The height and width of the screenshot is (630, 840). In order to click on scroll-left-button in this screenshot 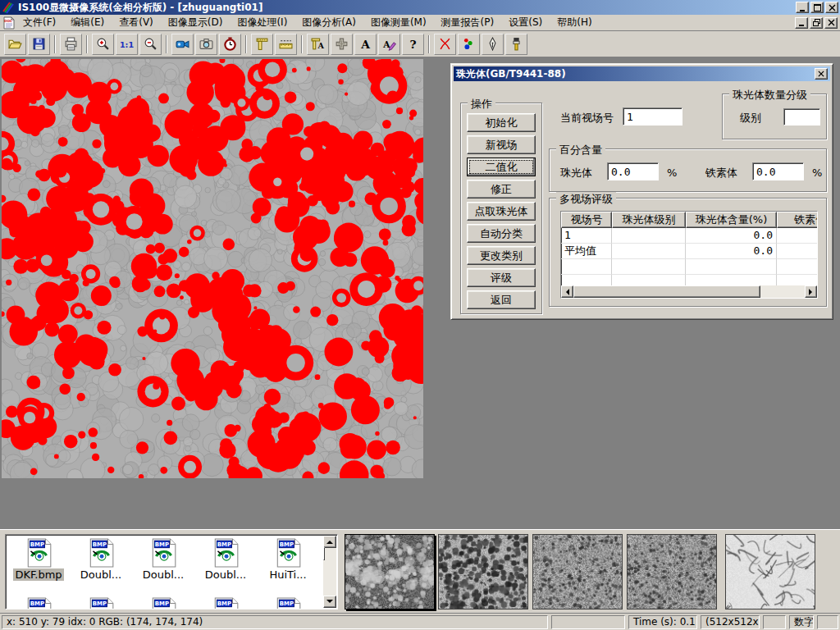, I will do `click(568, 292)`.